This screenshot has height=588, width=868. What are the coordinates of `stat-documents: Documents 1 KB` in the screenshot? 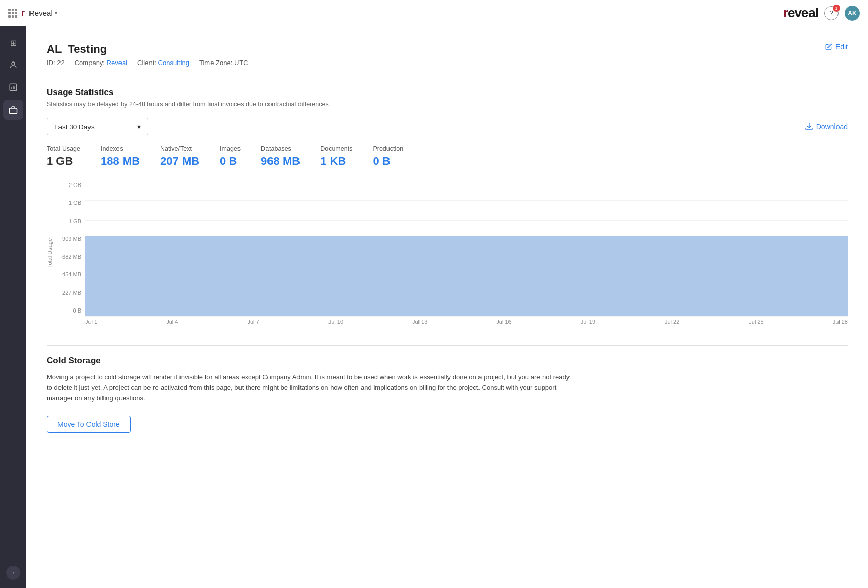 It's located at (337, 157).